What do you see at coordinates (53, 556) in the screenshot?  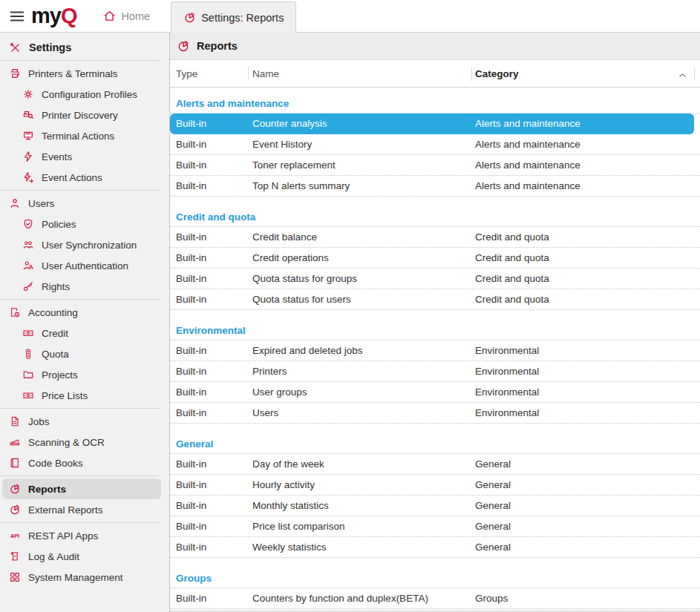 I see `sidebar-item-label: Log & Audit` at bounding box center [53, 556].